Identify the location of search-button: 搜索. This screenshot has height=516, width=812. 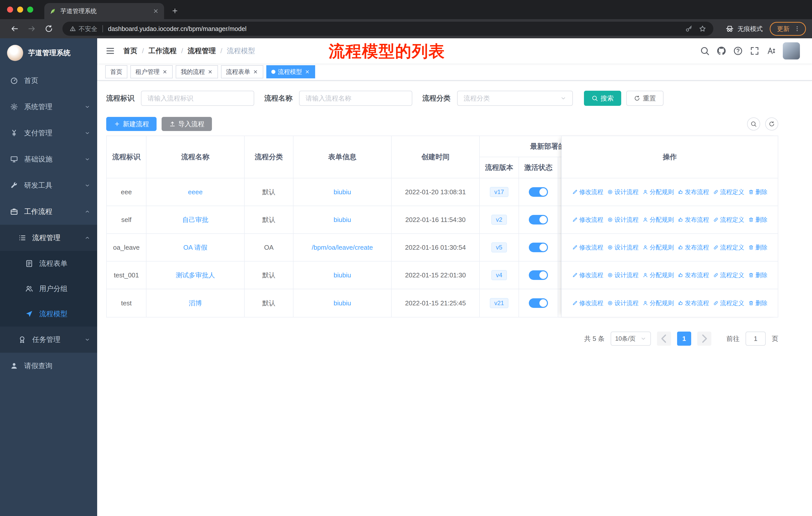
(603, 99).